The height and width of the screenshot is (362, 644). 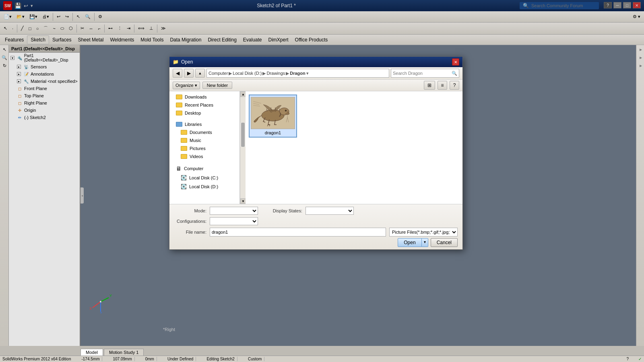 I want to click on scroll-thumb, so click(x=243, y=135).